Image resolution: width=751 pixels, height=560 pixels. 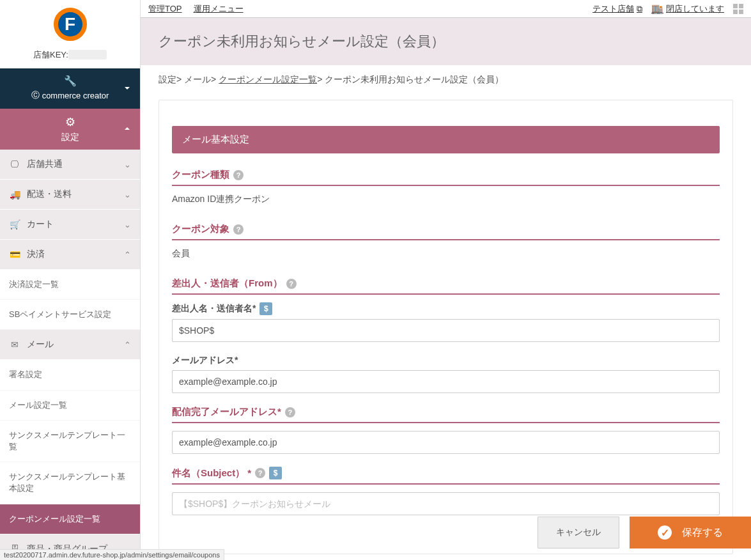 What do you see at coordinates (617, 9) in the screenshot?
I see `test-store-link: テスト店舗 ⧉` at bounding box center [617, 9].